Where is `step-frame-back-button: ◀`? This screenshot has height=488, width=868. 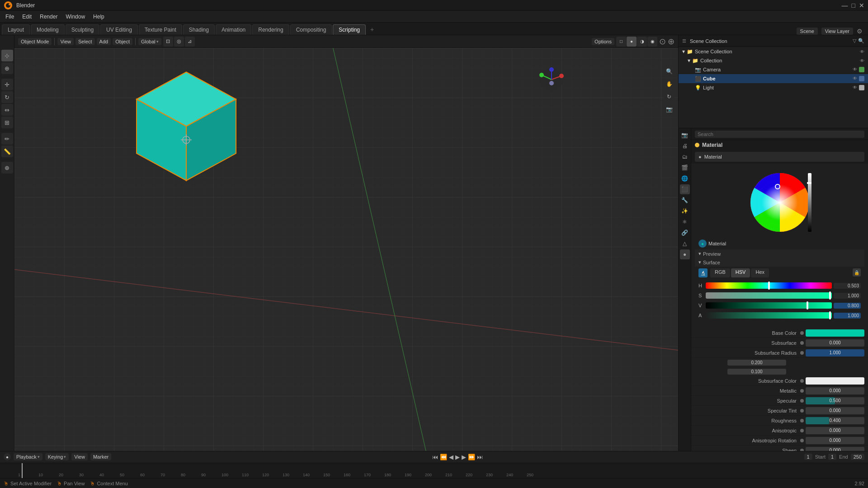 step-frame-back-button: ◀ is located at coordinates (451, 457).